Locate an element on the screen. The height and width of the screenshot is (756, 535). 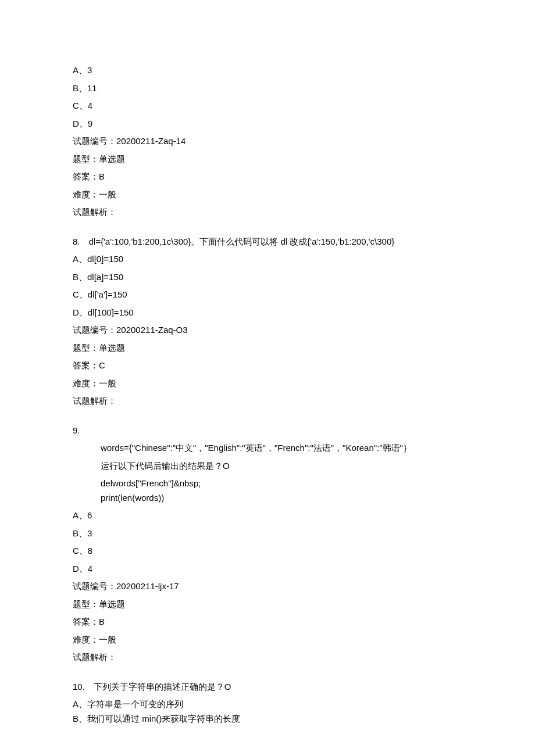
q8-option-c: C、dl['a']=150 is located at coordinates (268, 295).